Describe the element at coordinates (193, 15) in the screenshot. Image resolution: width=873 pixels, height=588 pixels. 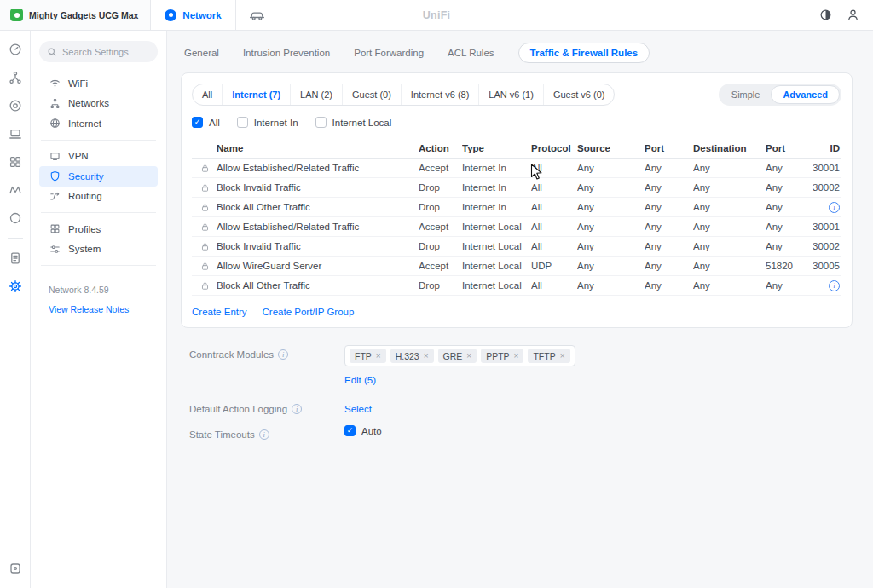
I see `tab-network: Network` at that location.